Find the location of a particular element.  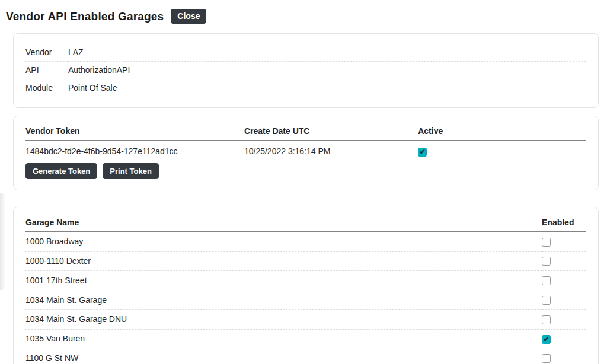

info-label: Module is located at coordinates (47, 88).